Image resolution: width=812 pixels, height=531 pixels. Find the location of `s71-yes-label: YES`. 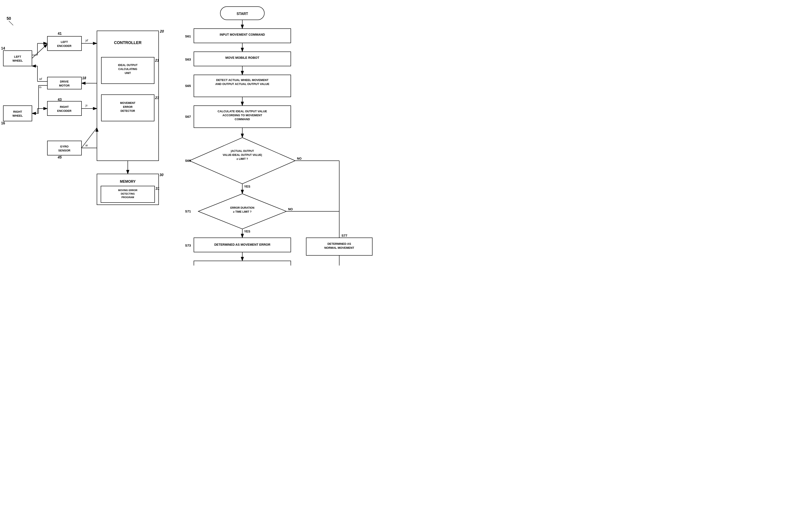

s71-yes-label: YES is located at coordinates (247, 231).